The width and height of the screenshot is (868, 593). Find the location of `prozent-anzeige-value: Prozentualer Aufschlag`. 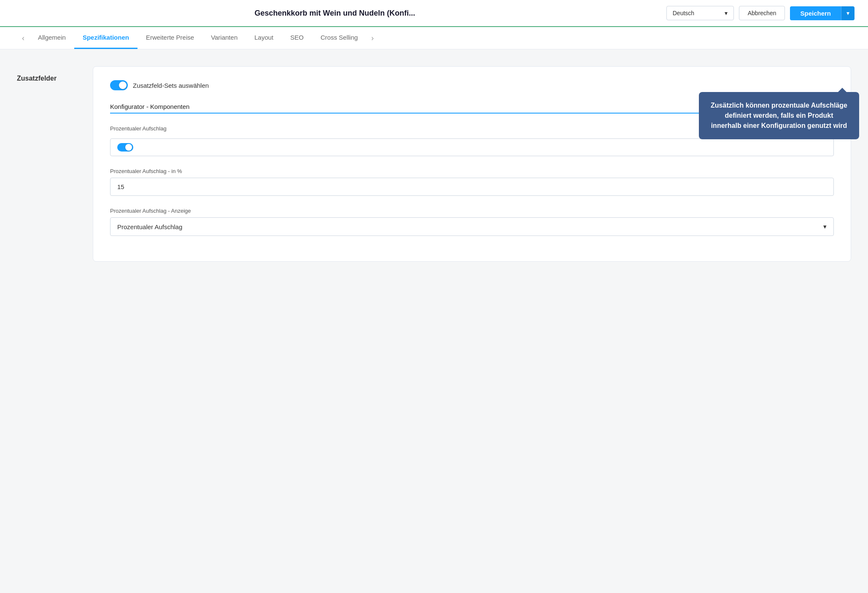

prozent-anzeige-value: Prozentualer Aufschlag is located at coordinates (150, 227).